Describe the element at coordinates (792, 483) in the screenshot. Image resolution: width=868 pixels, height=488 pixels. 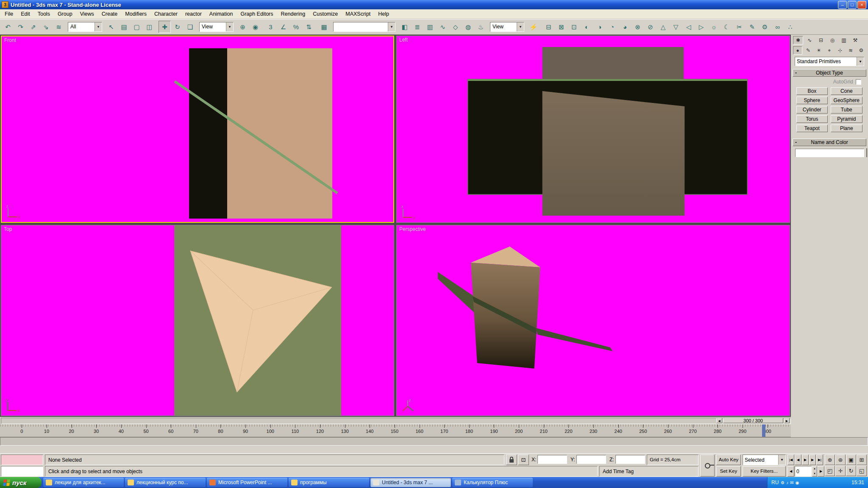
I see `tray-mail-icon: ✉` at that location.